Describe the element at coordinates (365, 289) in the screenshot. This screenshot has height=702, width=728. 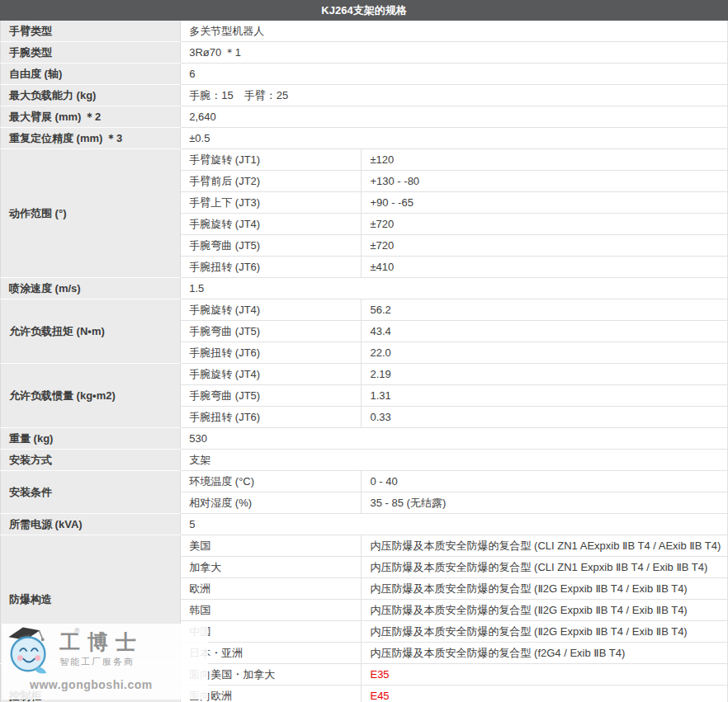
I see `table-row: 喷涂速度 (m/s) 1.5` at that location.